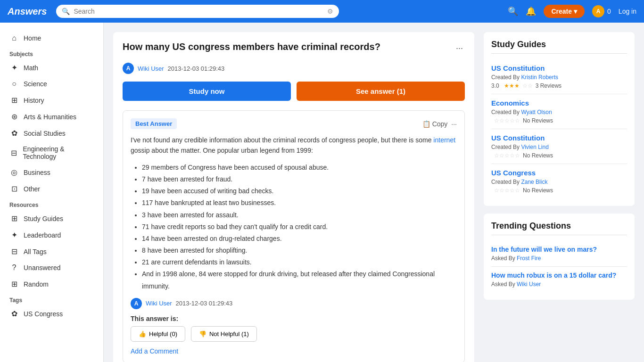  I want to click on guide-creator: Created By Kristin Roberts, so click(559, 77).